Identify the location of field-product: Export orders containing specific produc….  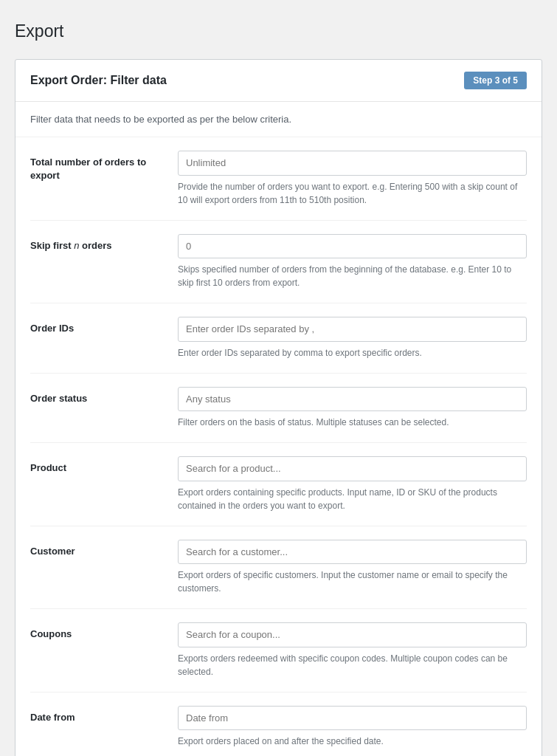
(353, 484).